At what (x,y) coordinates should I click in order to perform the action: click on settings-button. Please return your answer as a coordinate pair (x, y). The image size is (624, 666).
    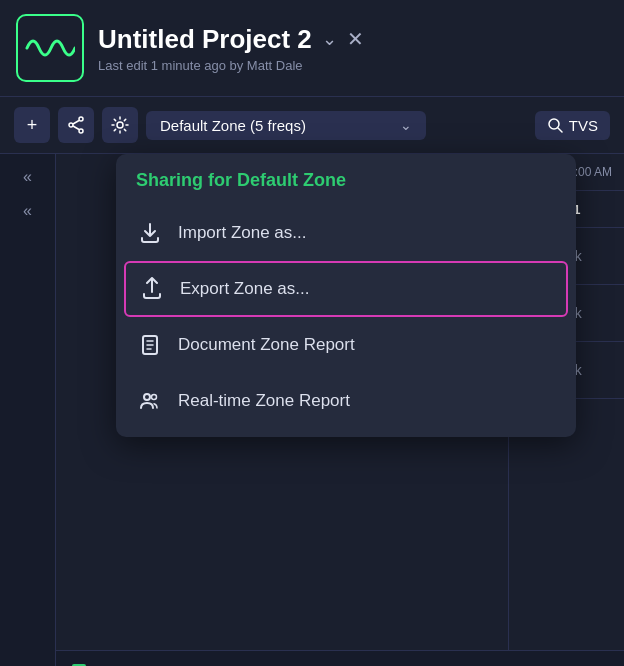
    Looking at the image, I should click on (120, 125).